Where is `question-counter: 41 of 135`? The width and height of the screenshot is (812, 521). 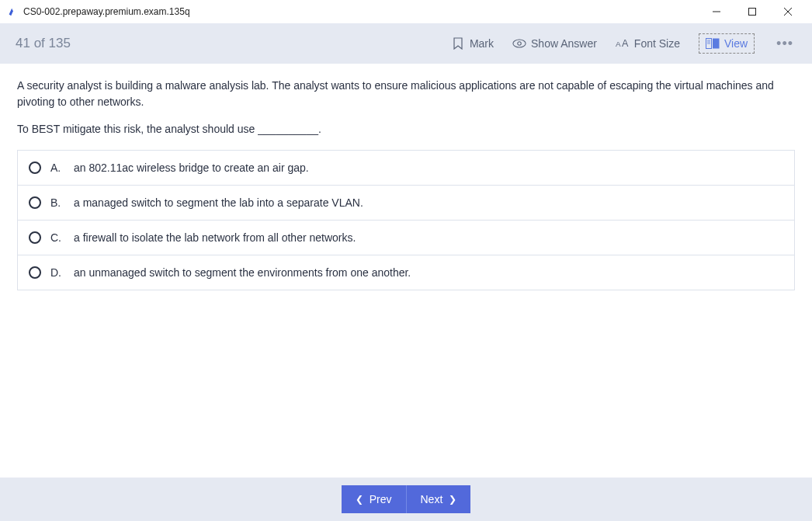 question-counter: 41 of 135 is located at coordinates (233, 43).